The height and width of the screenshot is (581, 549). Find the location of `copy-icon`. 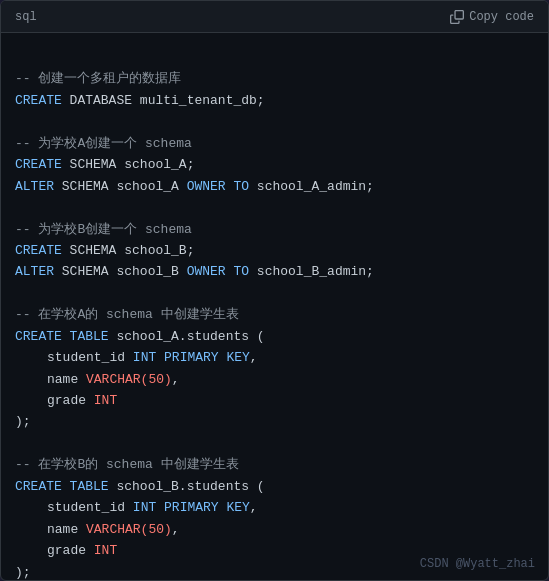

copy-icon is located at coordinates (457, 17).